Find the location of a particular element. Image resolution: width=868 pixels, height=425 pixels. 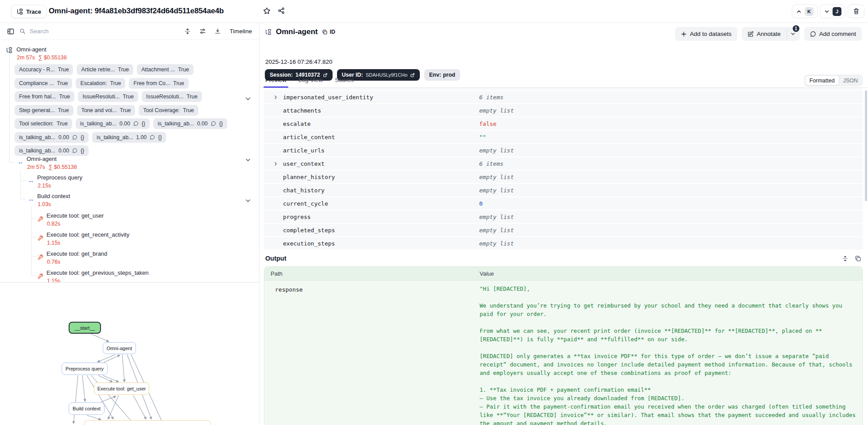

nav-previous-button: K is located at coordinates (805, 12).